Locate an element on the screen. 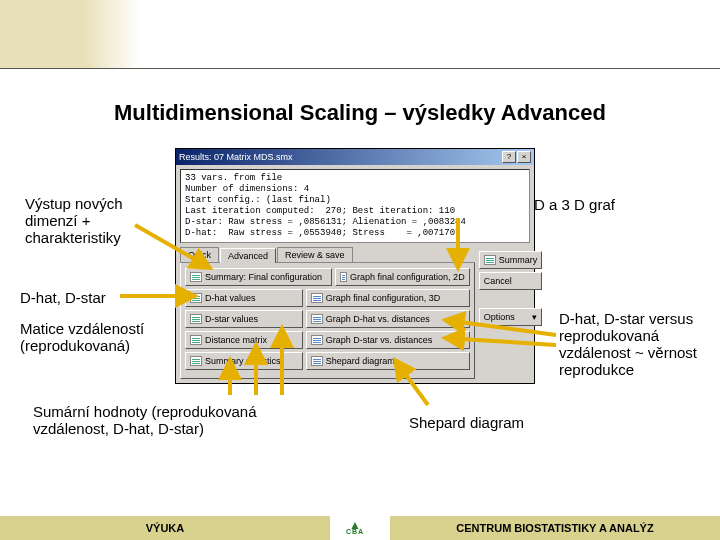 The image size is (720, 540). dhat-values-button: D-hat values is located at coordinates (244, 298).